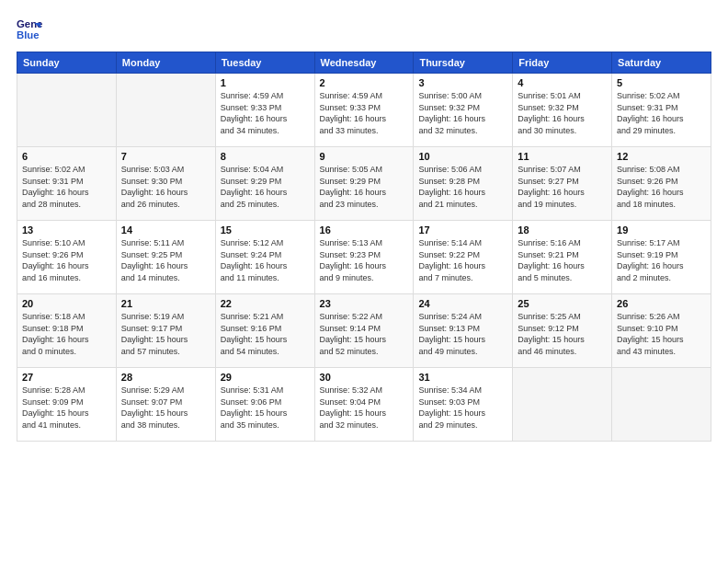 The width and height of the screenshot is (728, 563). I want to click on day-info: Sunrise: 5:22 AM Sunset: 9:14 PM Dayligh…, so click(364, 334).